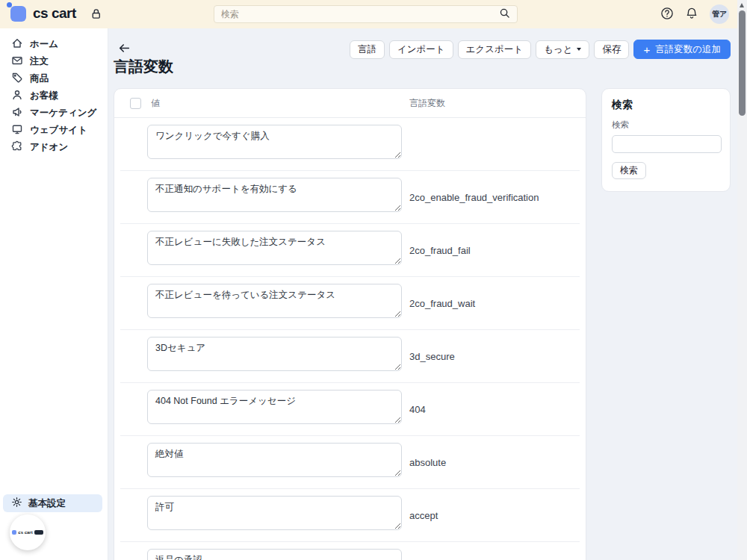 The width and height of the screenshot is (747, 560). Describe the element at coordinates (49, 148) in the screenshot. I see `sidebar-item-label: アドオン` at that location.